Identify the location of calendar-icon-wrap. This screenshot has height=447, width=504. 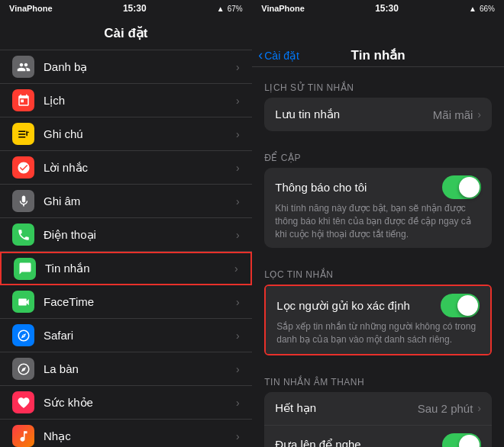
(23, 101).